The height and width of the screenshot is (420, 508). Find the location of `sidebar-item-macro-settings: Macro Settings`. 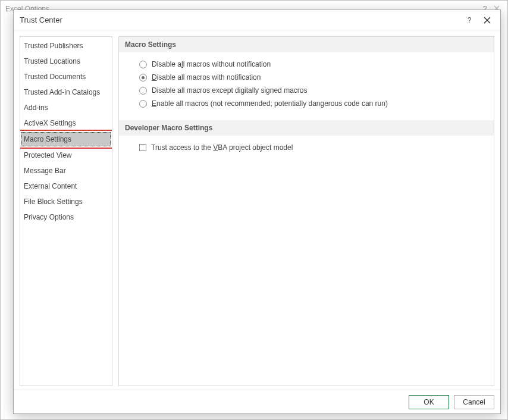

sidebar-item-macro-settings: Macro Settings is located at coordinates (66, 139).